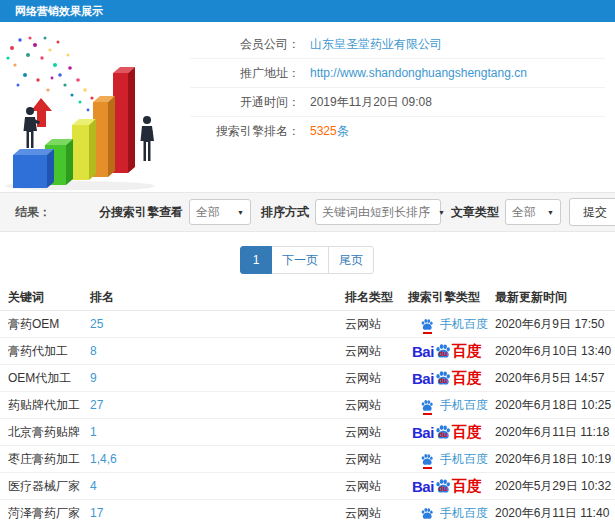  Describe the element at coordinates (555, 324) in the screenshot. I see `updated-time-cell: 2020年6月9日 17:50` at that location.